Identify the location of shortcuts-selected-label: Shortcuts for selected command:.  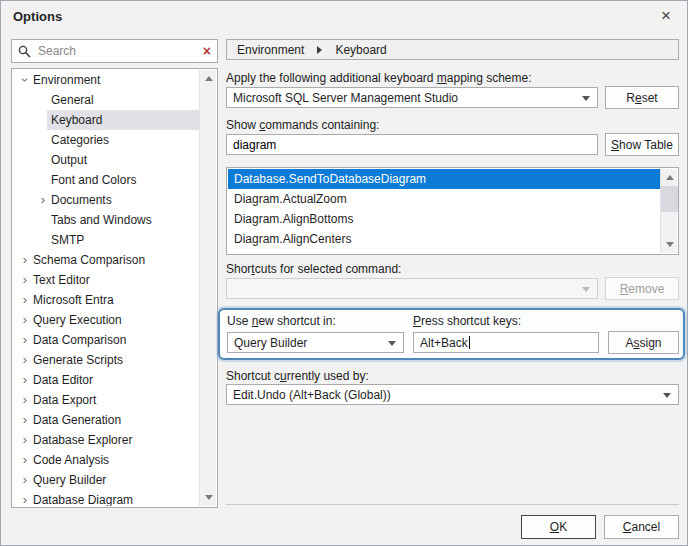
(314, 269).